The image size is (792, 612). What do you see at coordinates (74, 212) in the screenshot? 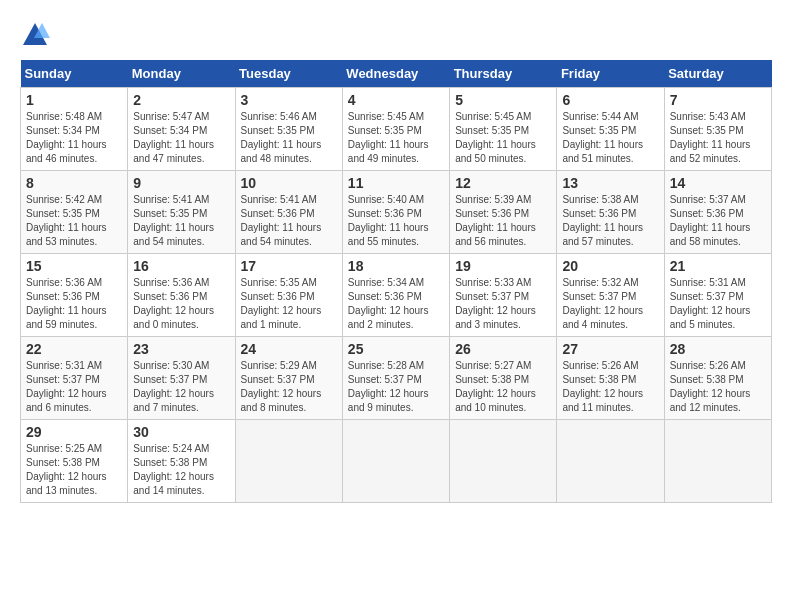
I see `day-cell: 8 Sunrise: 5:42 AM Sunset: 5:35 PM Dayli…` at bounding box center [74, 212].